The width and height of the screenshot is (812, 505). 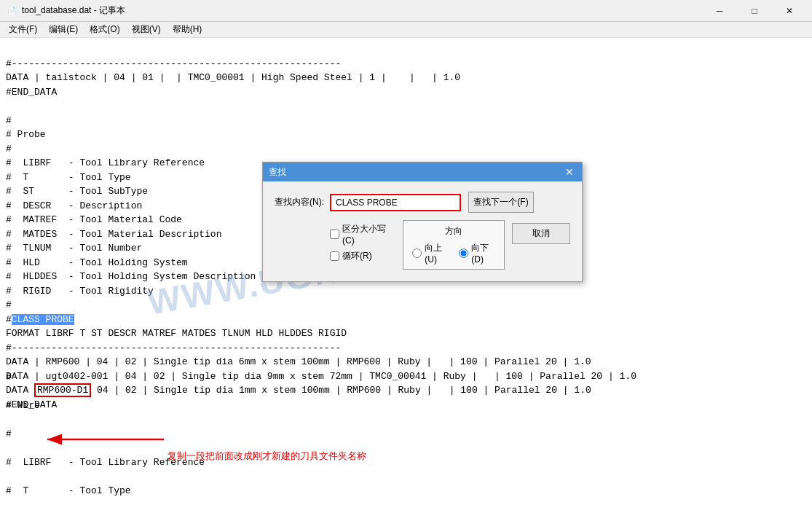 I want to click on loop-option-row: 循环(R), so click(x=360, y=257).